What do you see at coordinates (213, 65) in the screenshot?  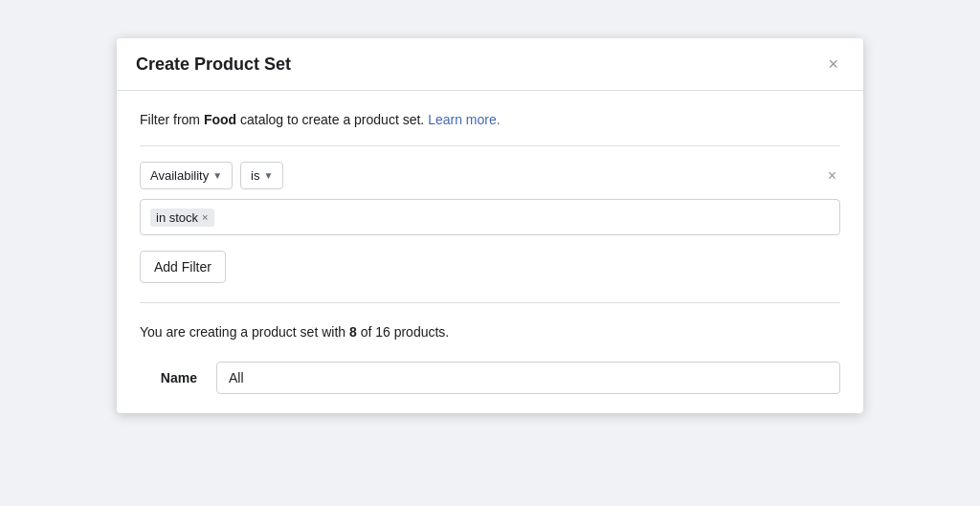 I see `modal-title: Create Product Set` at bounding box center [213, 65].